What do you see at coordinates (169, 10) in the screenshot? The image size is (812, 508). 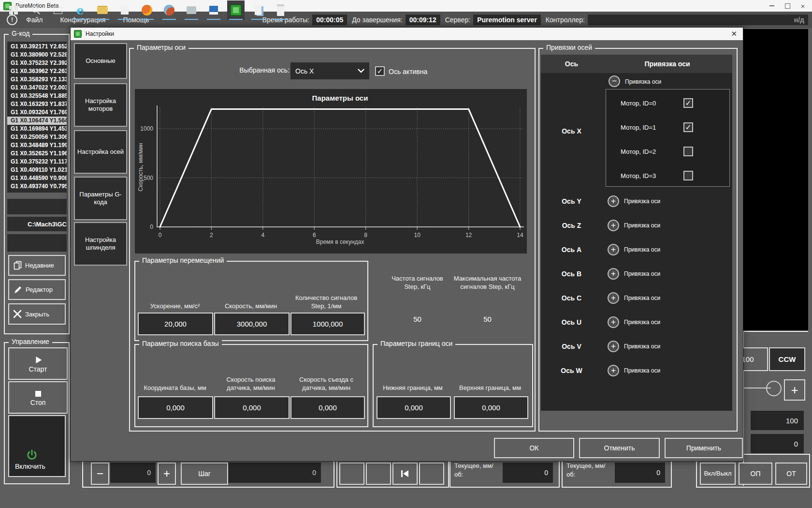 I see `media-icon` at bounding box center [169, 10].